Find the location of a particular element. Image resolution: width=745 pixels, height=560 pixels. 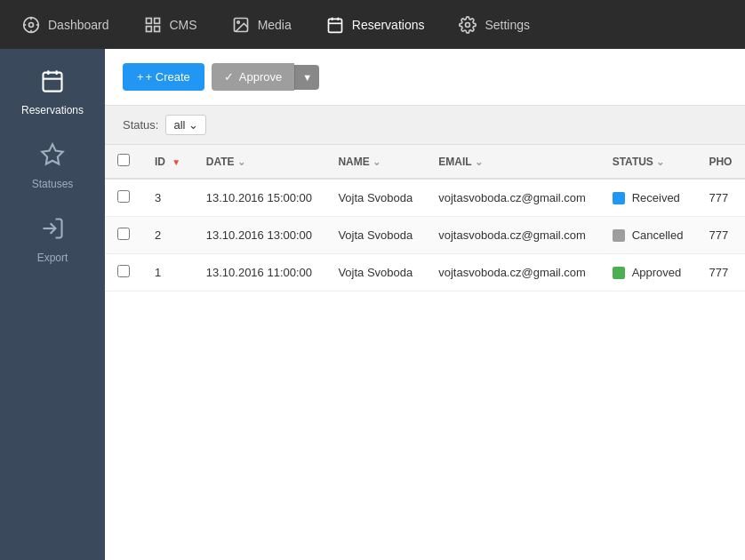

reservations-icon is located at coordinates (335, 25).